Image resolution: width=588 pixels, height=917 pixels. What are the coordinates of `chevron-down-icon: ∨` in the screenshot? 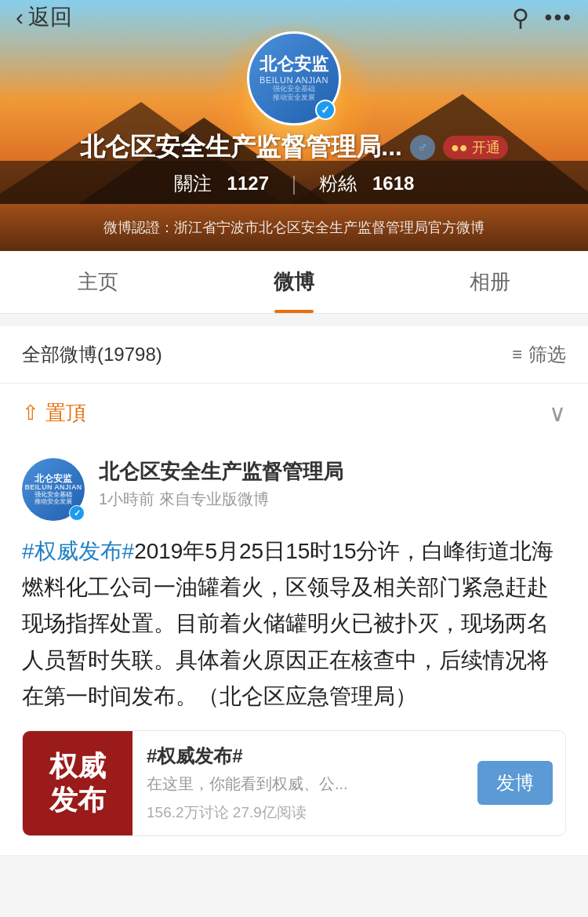 It's located at (557, 413).